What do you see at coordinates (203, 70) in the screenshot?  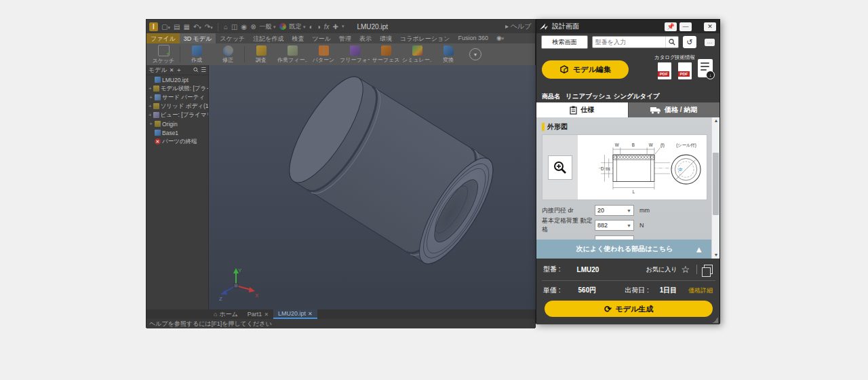 I see `browser-menu-icon: ☰` at bounding box center [203, 70].